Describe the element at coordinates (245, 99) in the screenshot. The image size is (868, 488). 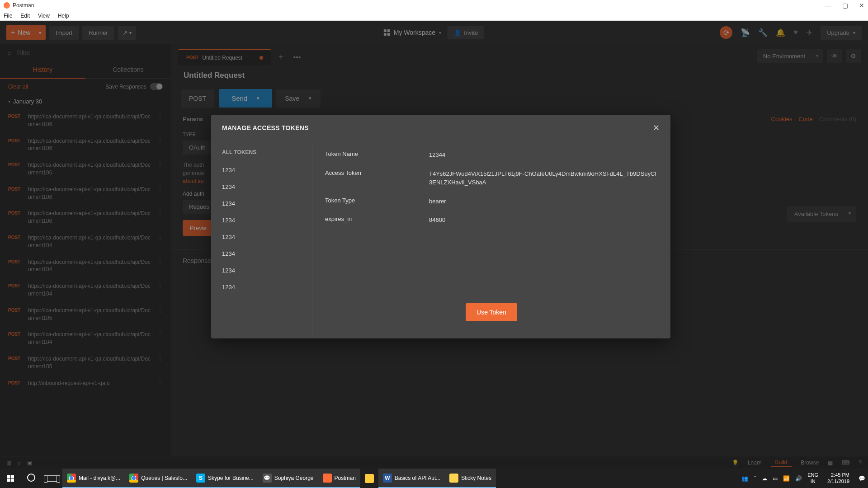
I see `send-button: Send ▾` at that location.